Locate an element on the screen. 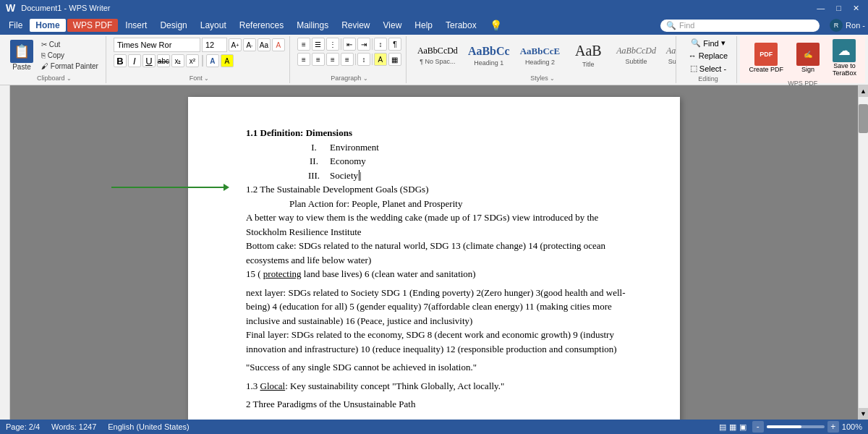 Image resolution: width=868 pixels, height=434 pixels. user-name: Ron - is located at coordinates (855, 25).